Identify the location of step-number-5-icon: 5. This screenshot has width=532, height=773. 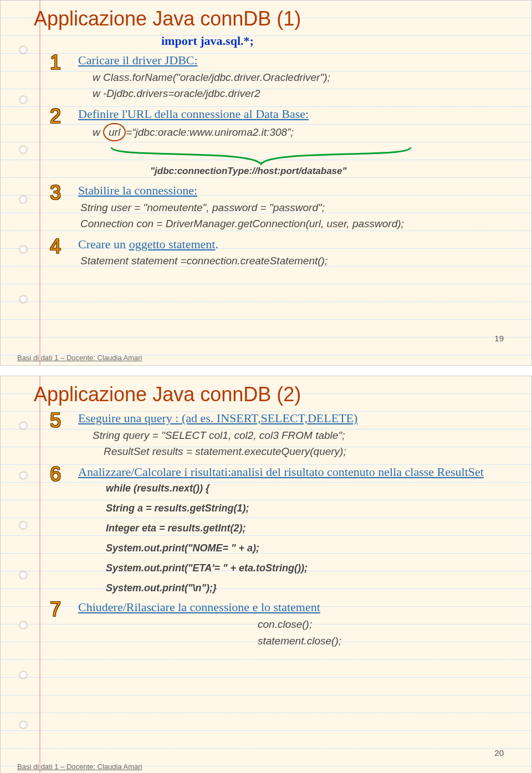
(55, 421).